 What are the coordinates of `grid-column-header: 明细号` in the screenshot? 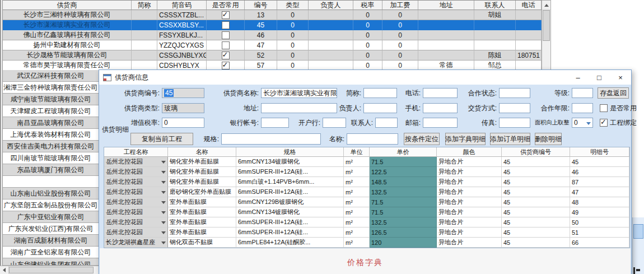 It's located at (600, 152).